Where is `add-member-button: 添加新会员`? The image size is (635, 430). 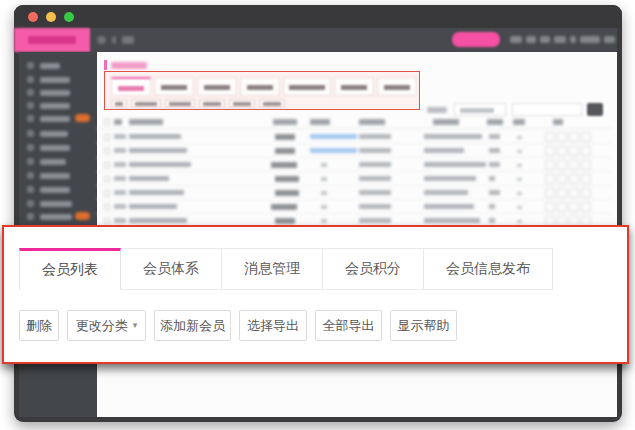
add-member-button: 添加新会员 is located at coordinates (192, 326).